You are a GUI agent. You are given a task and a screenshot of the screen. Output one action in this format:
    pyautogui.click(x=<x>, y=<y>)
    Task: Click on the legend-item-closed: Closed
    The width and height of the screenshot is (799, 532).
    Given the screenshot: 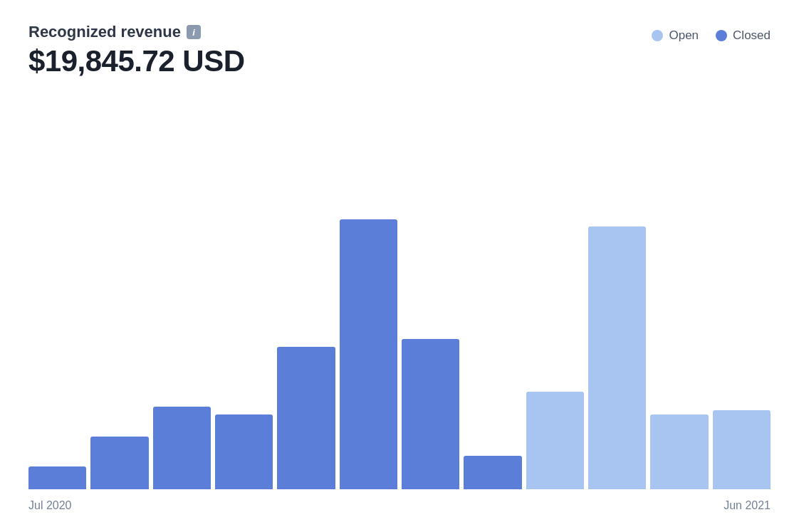 What is the action you would take?
    pyautogui.click(x=743, y=36)
    